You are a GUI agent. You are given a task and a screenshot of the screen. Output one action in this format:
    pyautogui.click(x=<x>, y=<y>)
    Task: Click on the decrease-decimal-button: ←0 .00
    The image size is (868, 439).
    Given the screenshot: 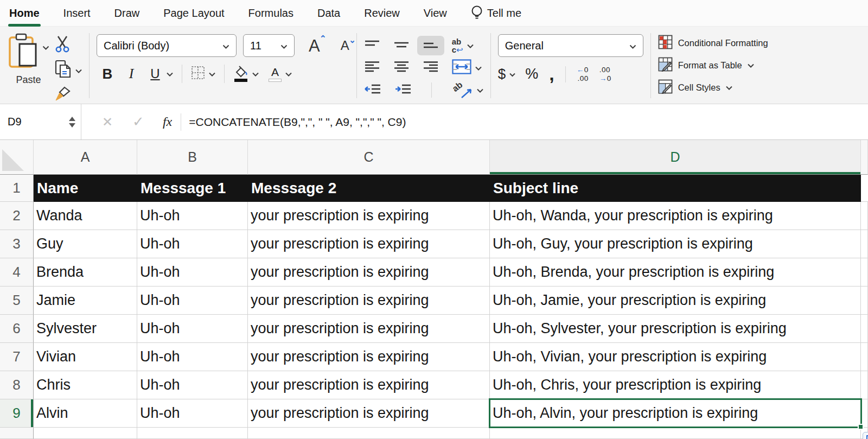 What is the action you would take?
    pyautogui.click(x=583, y=74)
    